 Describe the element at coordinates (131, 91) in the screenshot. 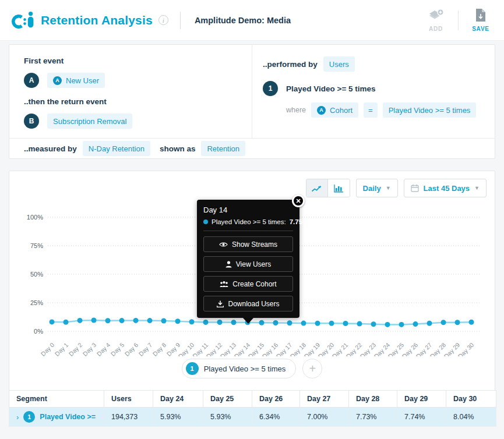

I see `events-column: First event A A New User ..then the retu…` at that location.